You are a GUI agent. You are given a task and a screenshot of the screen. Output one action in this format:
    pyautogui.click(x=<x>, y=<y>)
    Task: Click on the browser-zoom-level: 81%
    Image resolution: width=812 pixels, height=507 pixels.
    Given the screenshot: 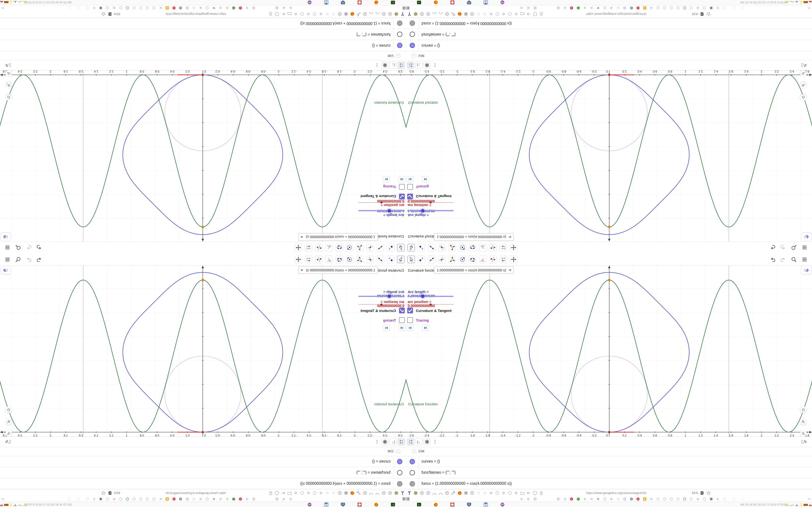 What is the action you would take?
    pyautogui.click(x=117, y=493)
    